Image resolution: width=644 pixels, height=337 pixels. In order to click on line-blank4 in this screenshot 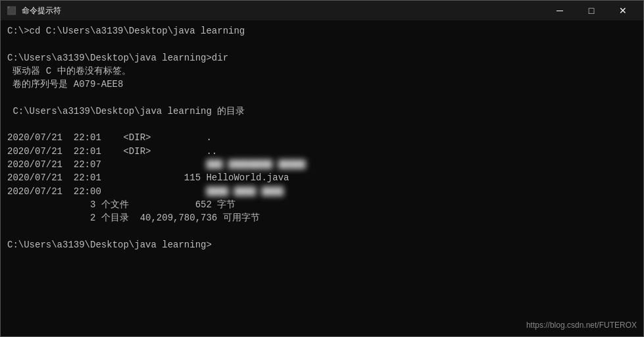, I will do `click(322, 231)`.